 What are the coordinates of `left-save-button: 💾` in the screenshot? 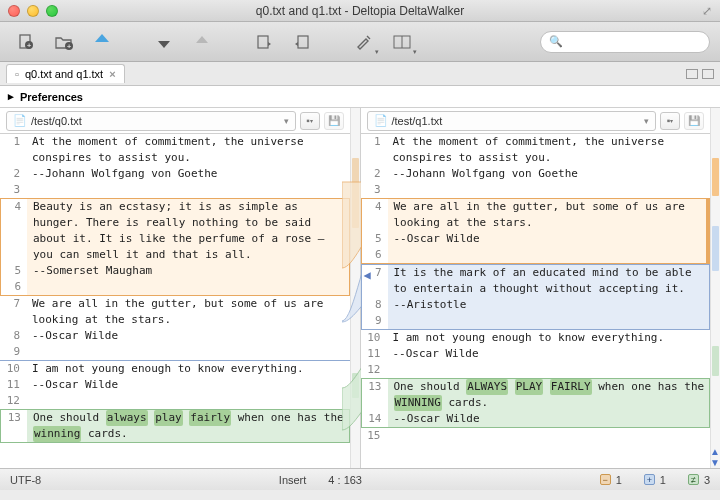 It's located at (334, 121).